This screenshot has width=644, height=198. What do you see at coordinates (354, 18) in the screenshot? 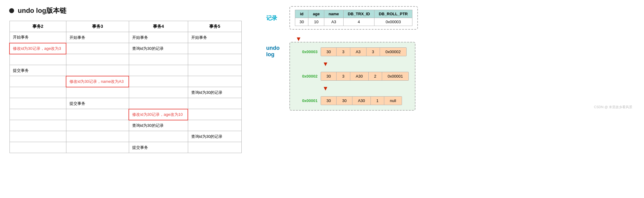
I see `record-box: id age name DB_TRX_ID DB_ROLL_PTR 30 10` at bounding box center [354, 18].